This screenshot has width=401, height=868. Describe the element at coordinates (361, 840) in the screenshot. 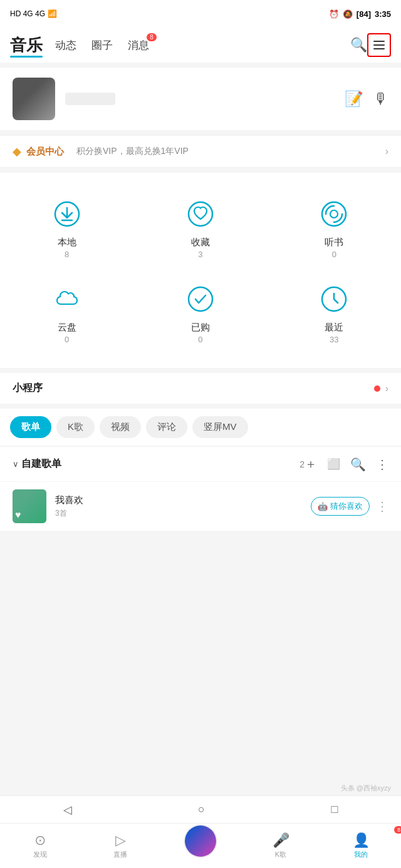

I see `mine-icon: 👤` at that location.